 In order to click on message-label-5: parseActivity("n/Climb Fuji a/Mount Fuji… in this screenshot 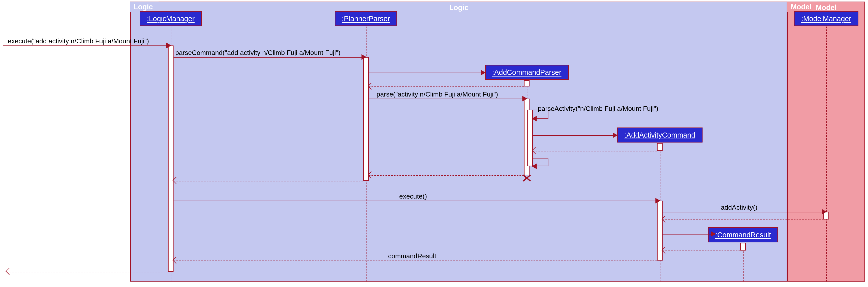, I will do `click(598, 108)`.